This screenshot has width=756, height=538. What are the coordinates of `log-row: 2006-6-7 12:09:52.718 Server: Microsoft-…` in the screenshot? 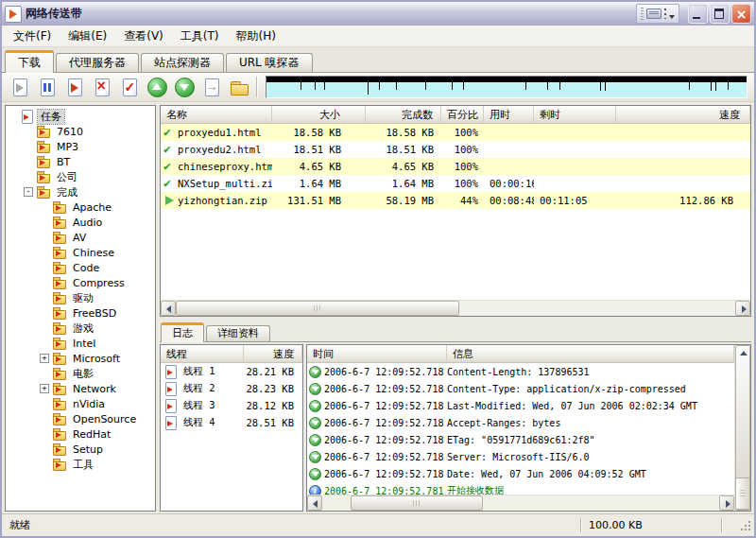 It's located at (521, 457).